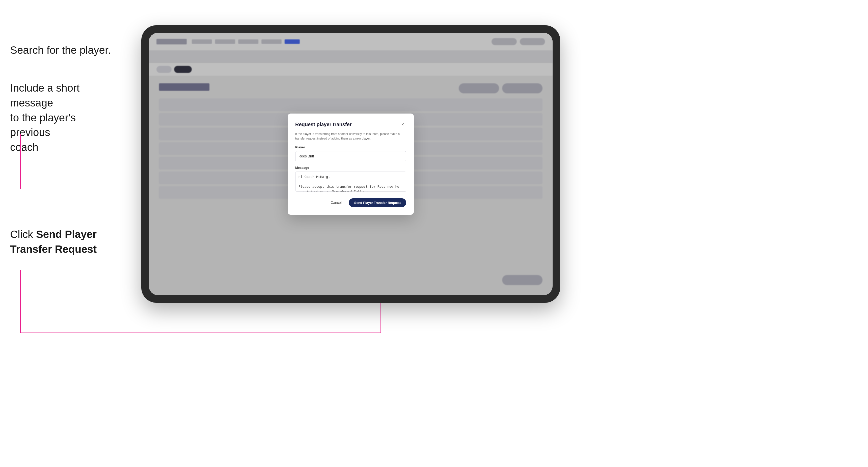  I want to click on modal-description: If the player is transferring from anoth…, so click(351, 136).